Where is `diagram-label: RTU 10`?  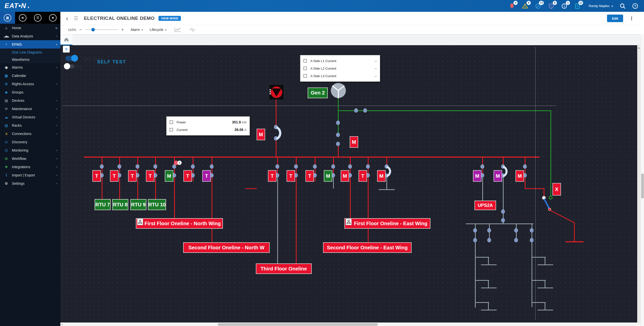
diagram-label: RTU 10 is located at coordinates (157, 205).